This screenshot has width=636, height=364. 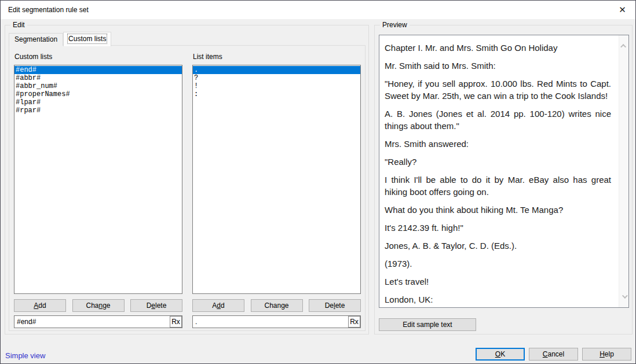 What do you see at coordinates (277, 94) in the screenshot?
I see `list-item: :` at bounding box center [277, 94].